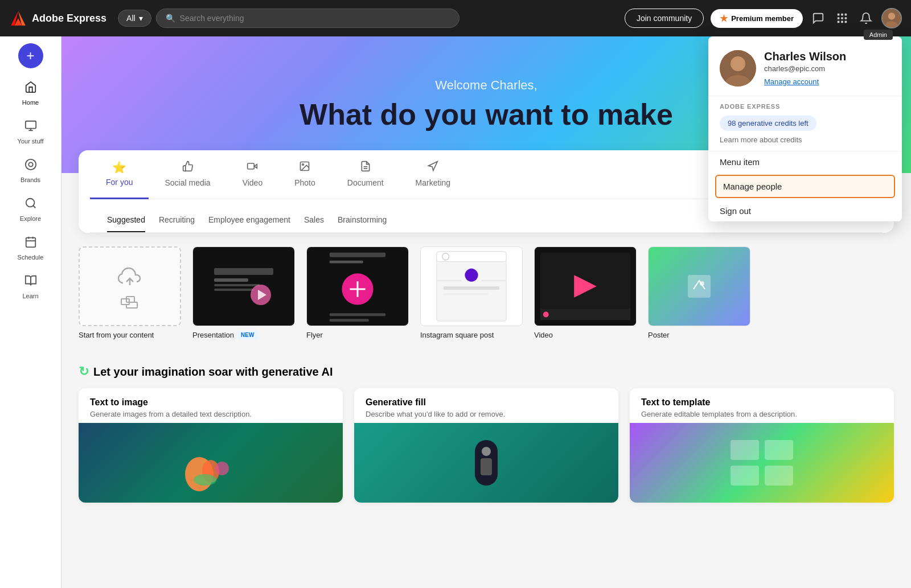 The height and width of the screenshot is (588, 911). What do you see at coordinates (486, 405) in the screenshot?
I see `ai-card-gen-fill-header: Generative fill Describe what you'd like…` at bounding box center [486, 405].